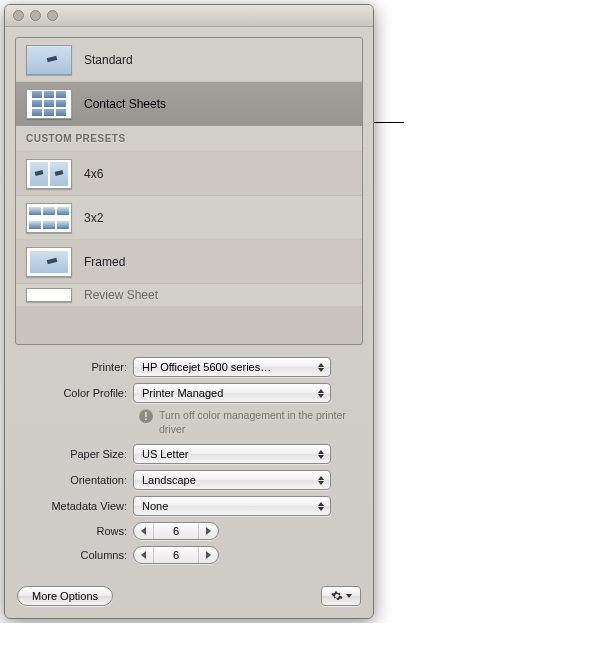  Describe the element at coordinates (75, 480) in the screenshot. I see `orientation-label: Orientation:` at that location.